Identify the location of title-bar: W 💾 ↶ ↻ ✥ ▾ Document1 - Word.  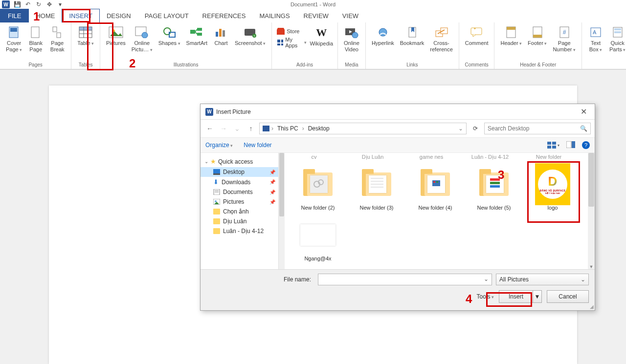
(313, 4).